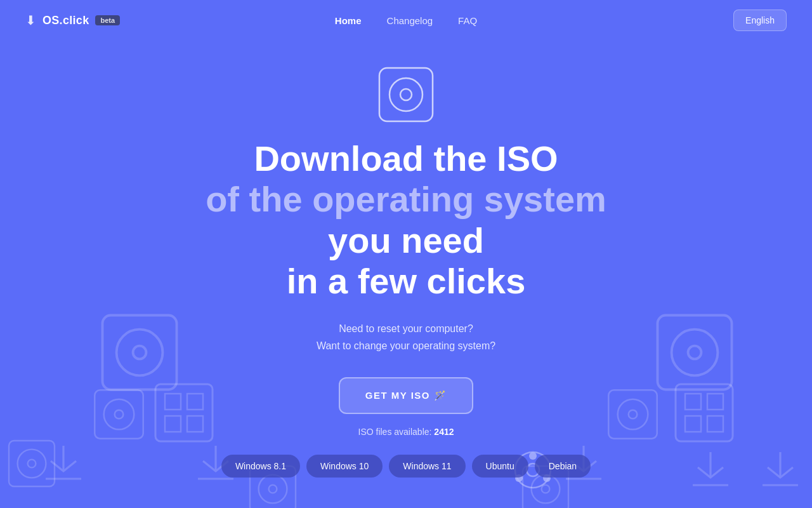  I want to click on os-tags-list: Windows 8.1 Windows 10 Windows 11 Ubuntu…, so click(406, 466).